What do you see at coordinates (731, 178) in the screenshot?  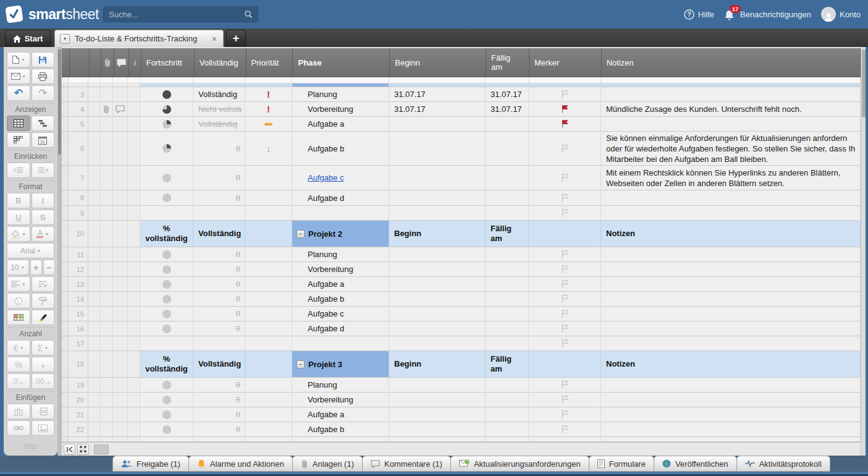 I see `cell-notizen: Mit einem Rechtsklick können Sie Hyperli…` at bounding box center [731, 178].